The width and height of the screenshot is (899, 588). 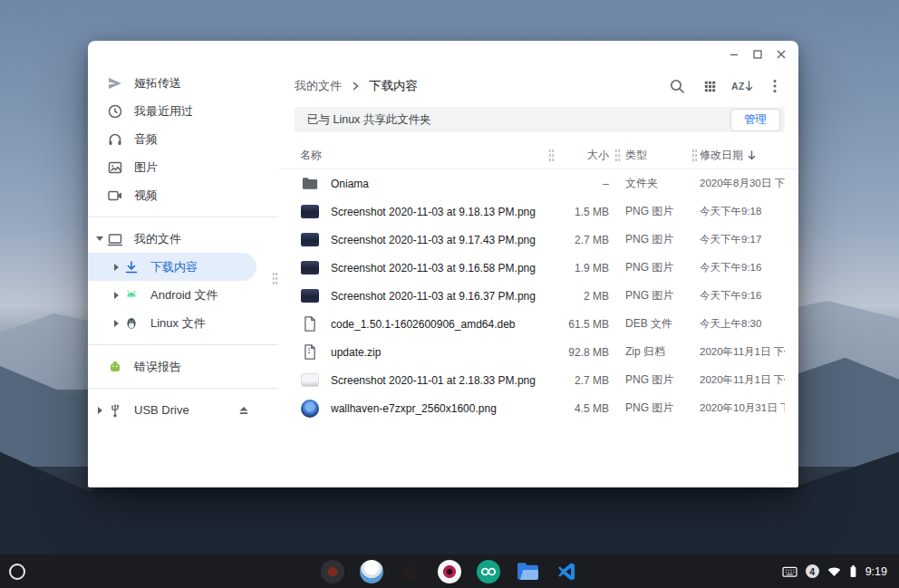 I want to click on teal-loop-app-icon, so click(x=488, y=572).